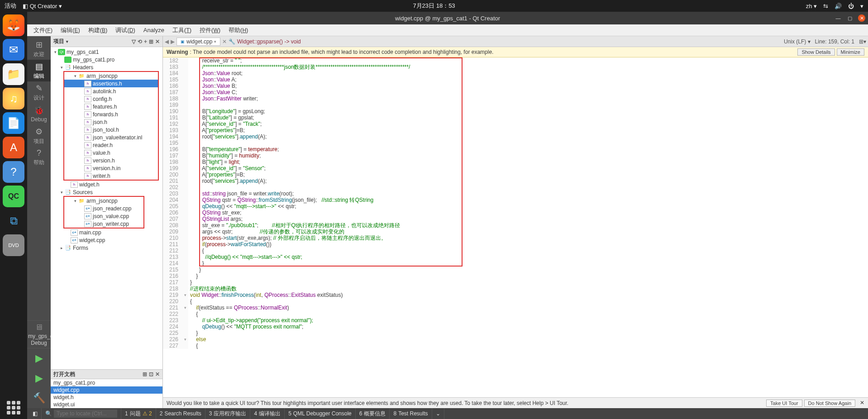  I want to click on network-icon: ⇆, so click(825, 6).